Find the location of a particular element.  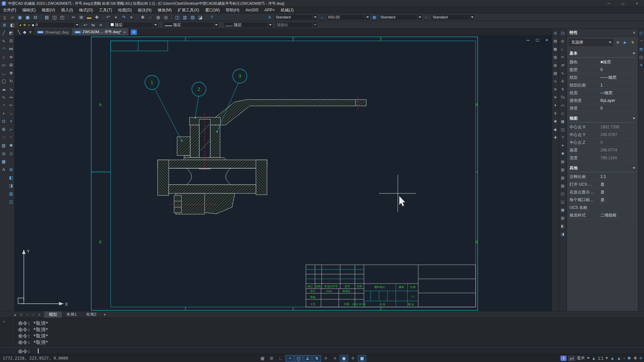

gem-icon: ◆ is located at coordinates (555, 129).